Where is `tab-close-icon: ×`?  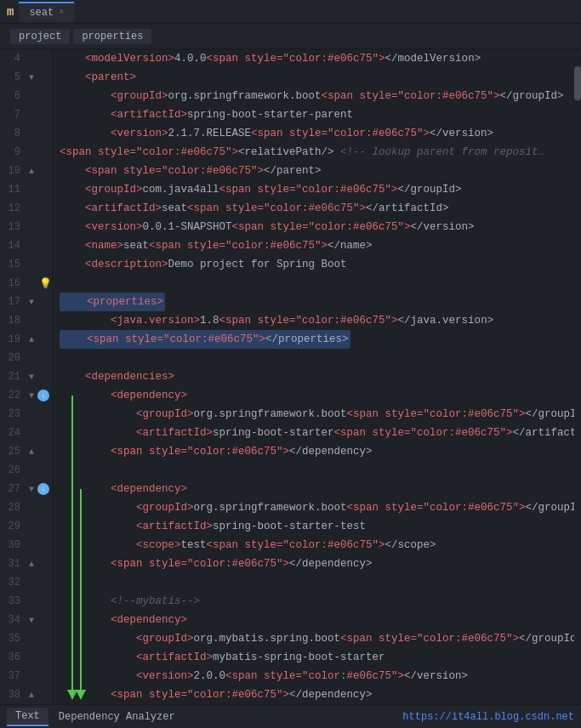 tab-close-icon: × is located at coordinates (61, 12).